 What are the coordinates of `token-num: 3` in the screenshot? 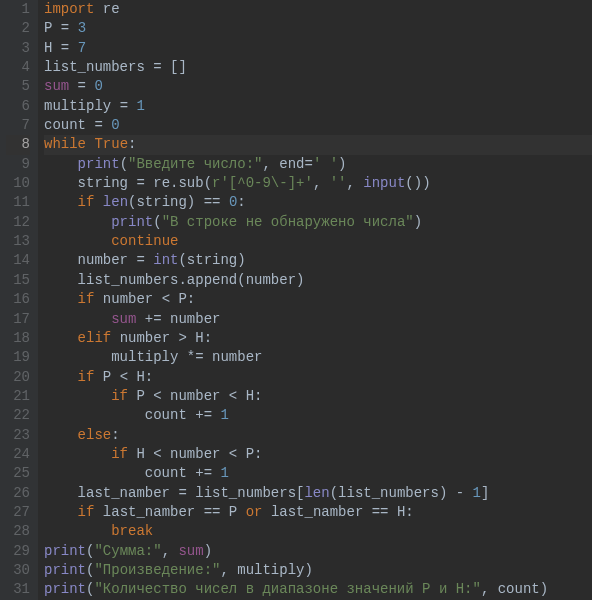 It's located at (82, 28).